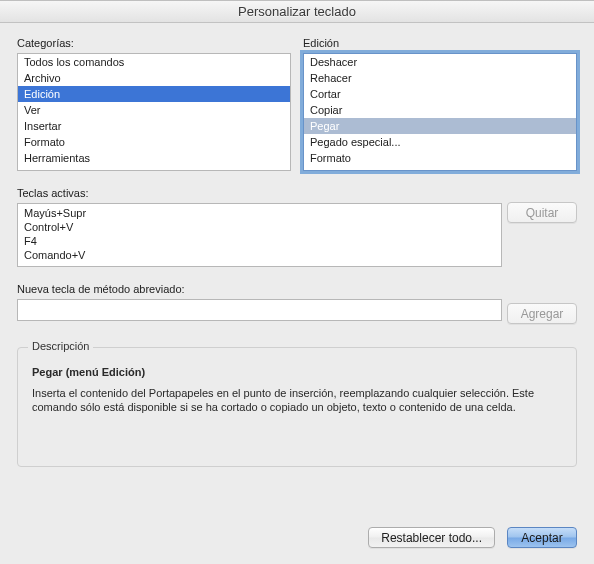 The height and width of the screenshot is (564, 594). Describe the element at coordinates (60, 346) in the screenshot. I see `description-legend: Descripción` at that location.